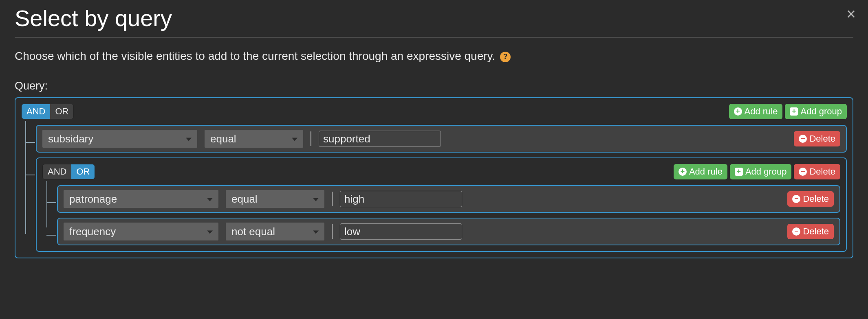  What do you see at coordinates (851, 14) in the screenshot?
I see `close-icon: ×` at bounding box center [851, 14].